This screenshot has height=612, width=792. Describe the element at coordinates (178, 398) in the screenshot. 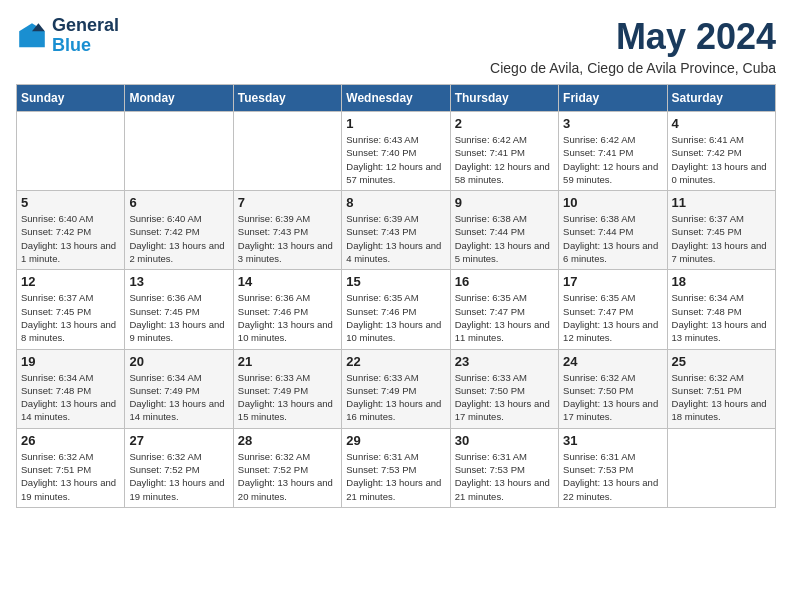

I see `day-info: Sunrise: 6:34 AM Sunset: 7:49 PM Dayligh…` at that location.